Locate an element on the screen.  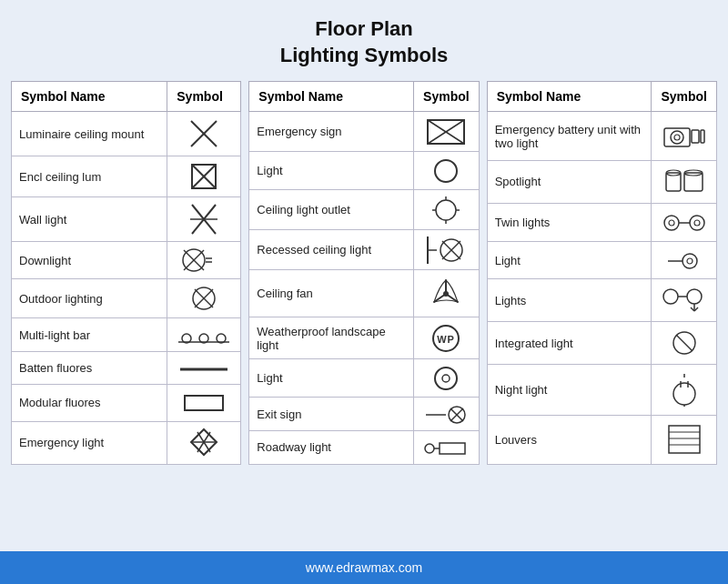
symbol-name: Emergency sign is located at coordinates (331, 132).